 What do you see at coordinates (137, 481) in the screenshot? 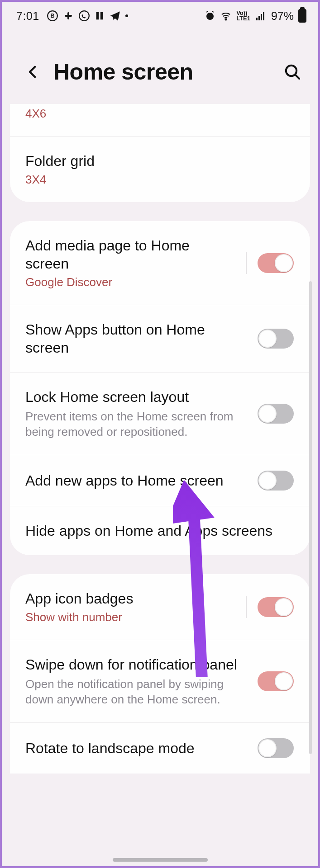
I see `add-new-apps-label: Add new apps to Home screen` at bounding box center [137, 481].